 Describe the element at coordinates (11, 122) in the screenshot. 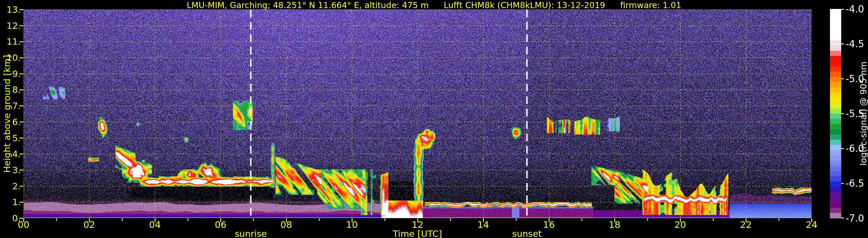

I see `y-tick-label: 6.` at that location.